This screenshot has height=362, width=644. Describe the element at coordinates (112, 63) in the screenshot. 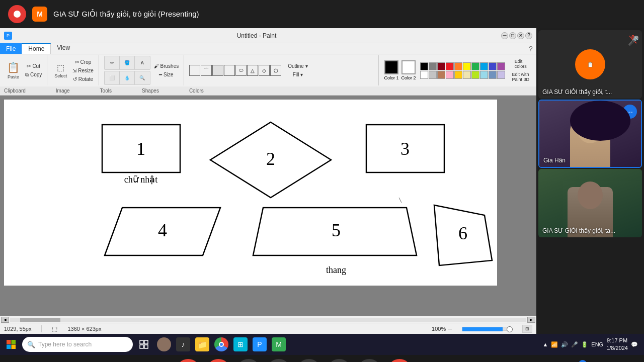

I see `pencil-tool: ✏` at that location.